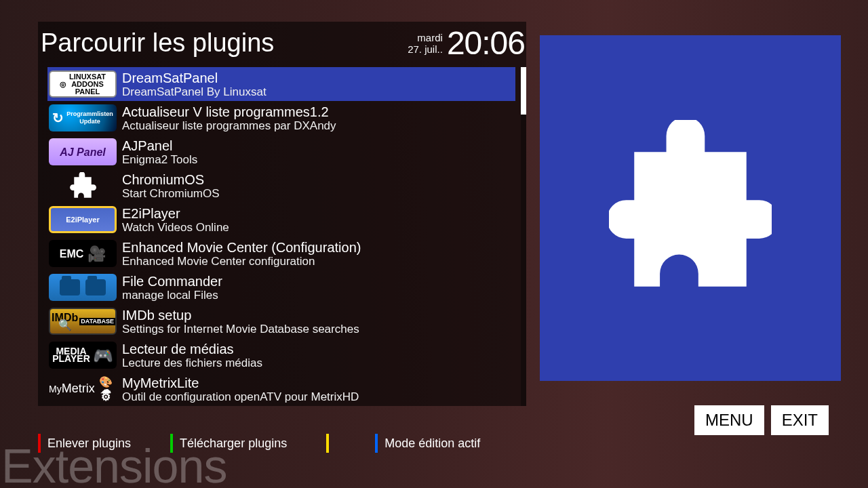  I want to click on list-item-text: E2iPlayer Watch Videos Online, so click(319, 220).